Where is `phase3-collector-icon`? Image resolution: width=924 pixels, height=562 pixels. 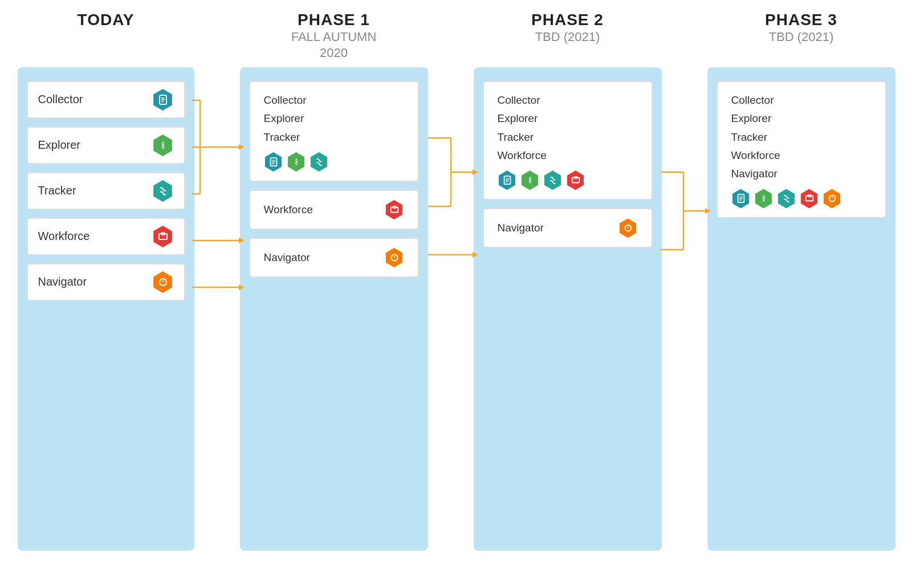
phase3-collector-icon is located at coordinates (741, 198).